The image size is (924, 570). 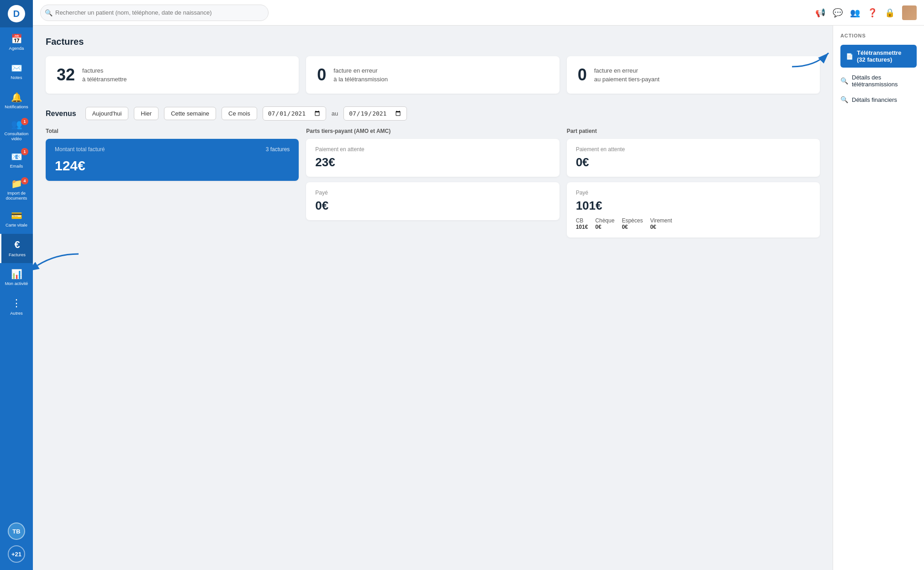 What do you see at coordinates (16, 285) in the screenshot?
I see `sidebar: D 📅 Agenda ✉️ Notes 🔔 Notifications 1 👥 …` at bounding box center [16, 285].